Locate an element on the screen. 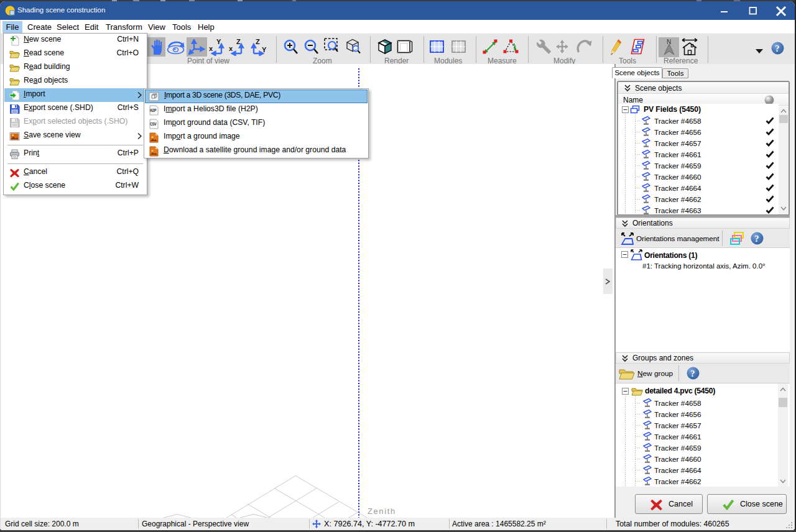  svg-text: Zenith is located at coordinates (382, 511).